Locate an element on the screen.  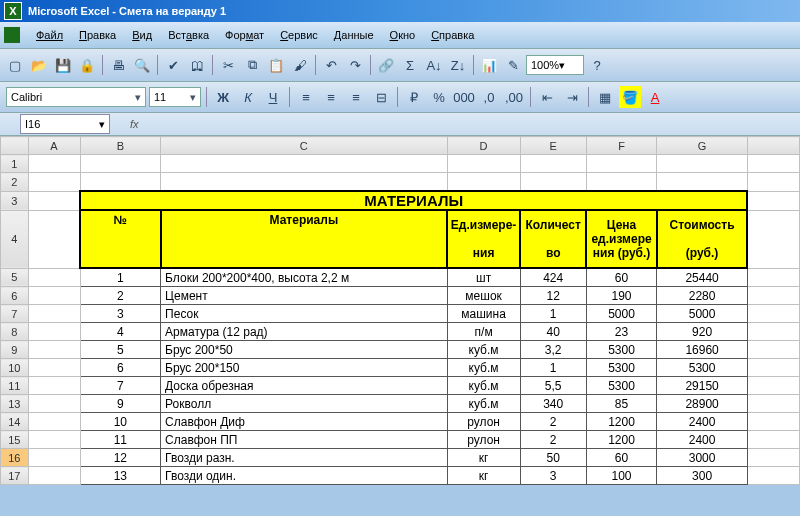
col-F: F is located at coordinates (621, 146).